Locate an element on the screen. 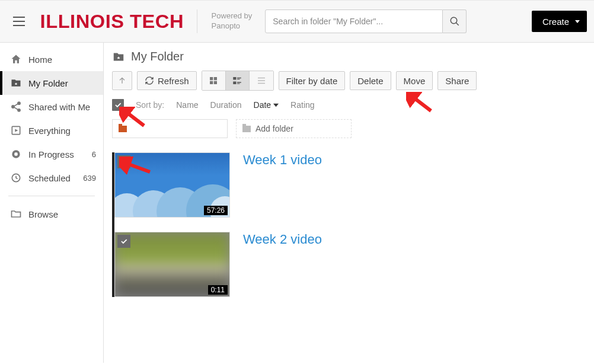  play-square-icon is located at coordinates (16, 130).